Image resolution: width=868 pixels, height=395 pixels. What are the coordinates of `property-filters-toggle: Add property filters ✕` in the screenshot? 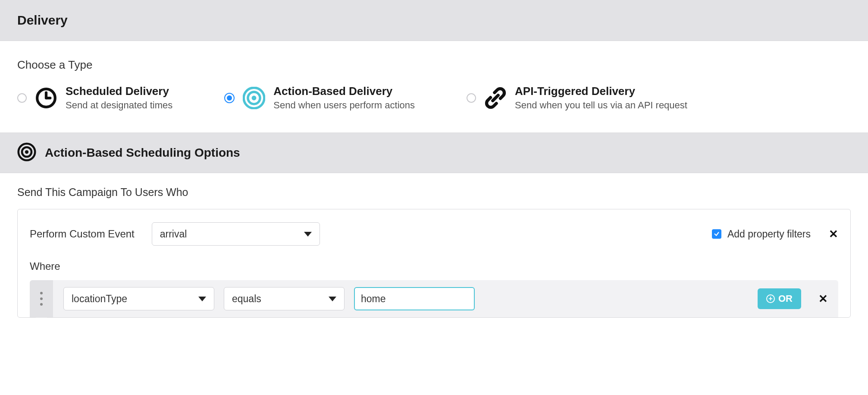 It's located at (775, 234).